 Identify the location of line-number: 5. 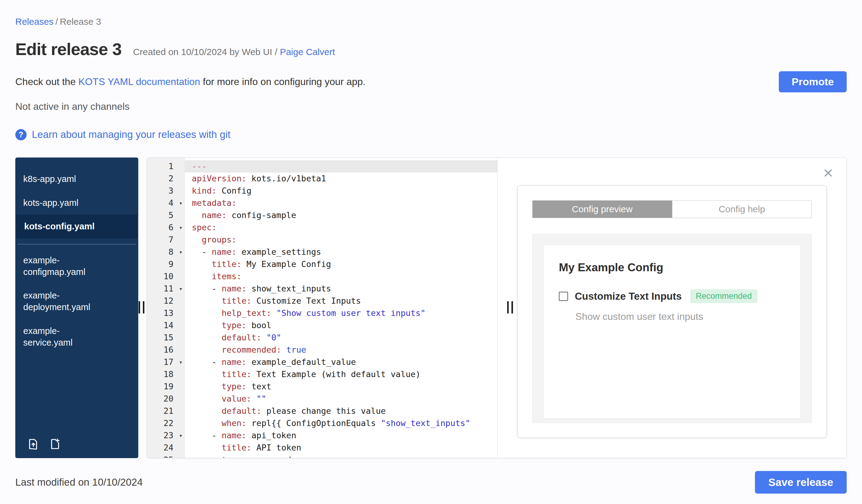
(166, 215).